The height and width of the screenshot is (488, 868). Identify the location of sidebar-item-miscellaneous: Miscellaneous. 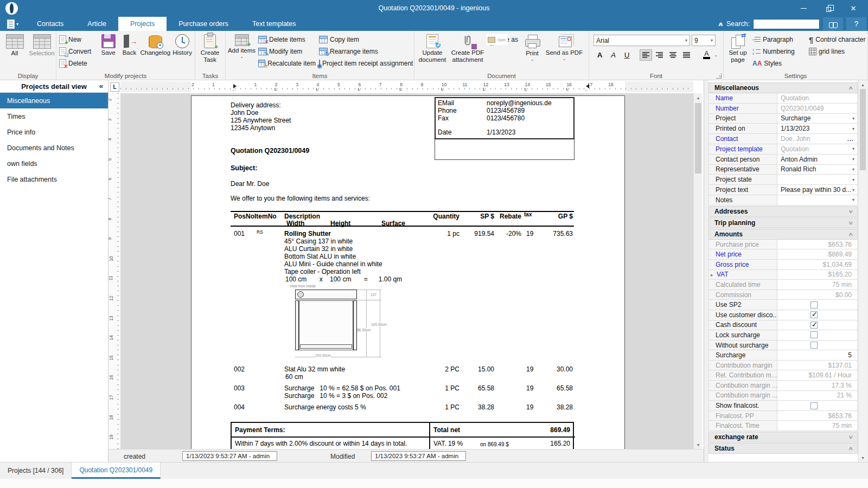
(54, 101).